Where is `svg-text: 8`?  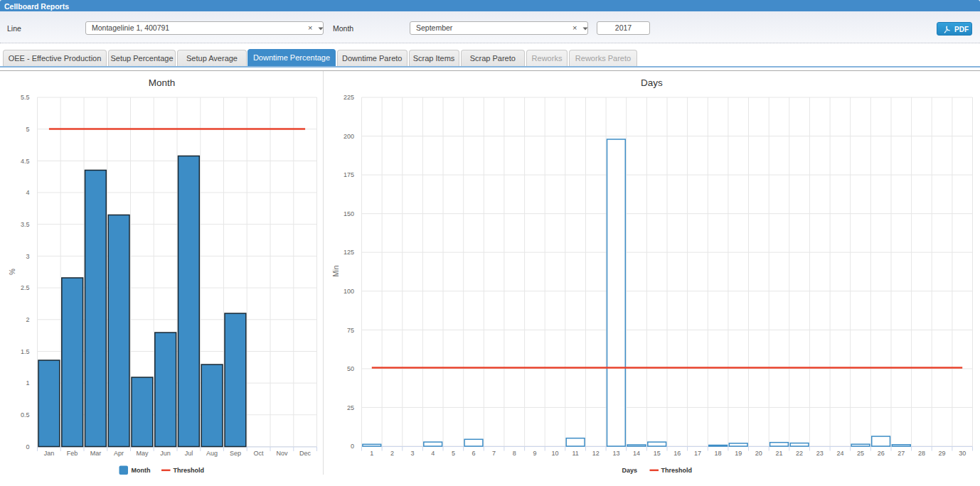
svg-text: 8 is located at coordinates (515, 453).